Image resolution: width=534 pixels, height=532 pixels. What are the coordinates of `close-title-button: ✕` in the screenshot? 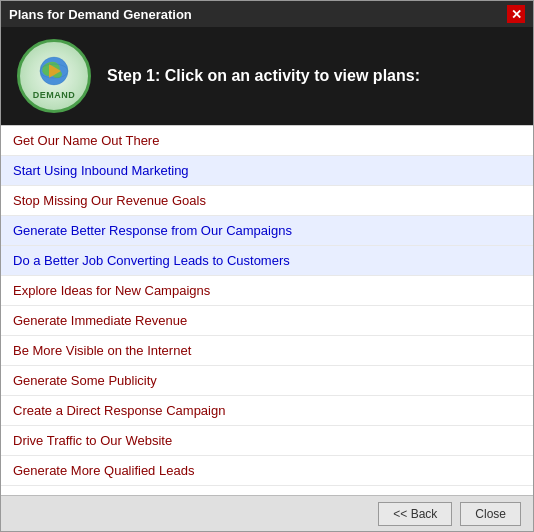 It's located at (516, 14).